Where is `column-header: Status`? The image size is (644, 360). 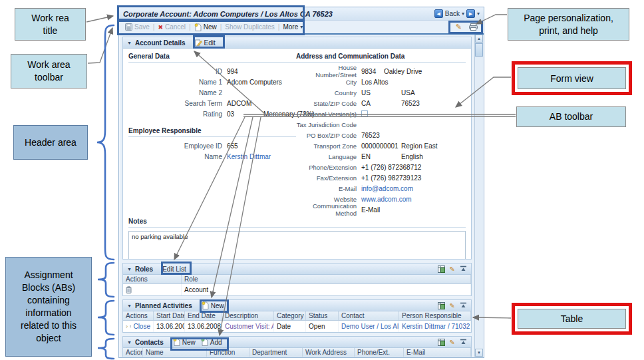
column-header: Status is located at coordinates (322, 315).